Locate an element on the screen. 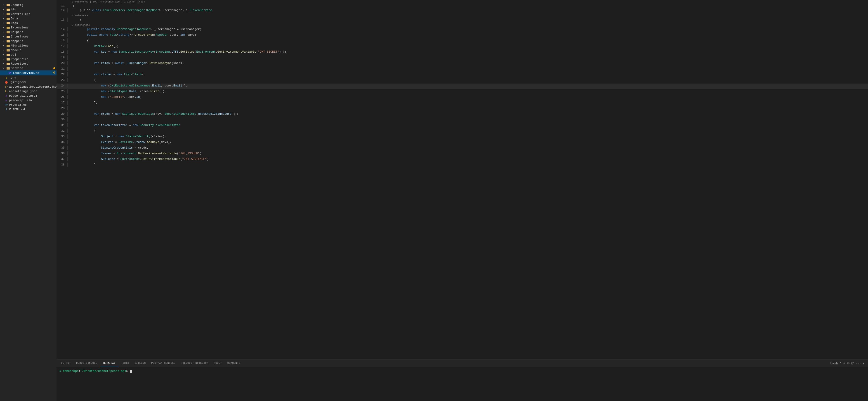 The height and width of the screenshot is (401, 868). sidebar-item-program: C#Program.cs is located at coordinates (28, 105).